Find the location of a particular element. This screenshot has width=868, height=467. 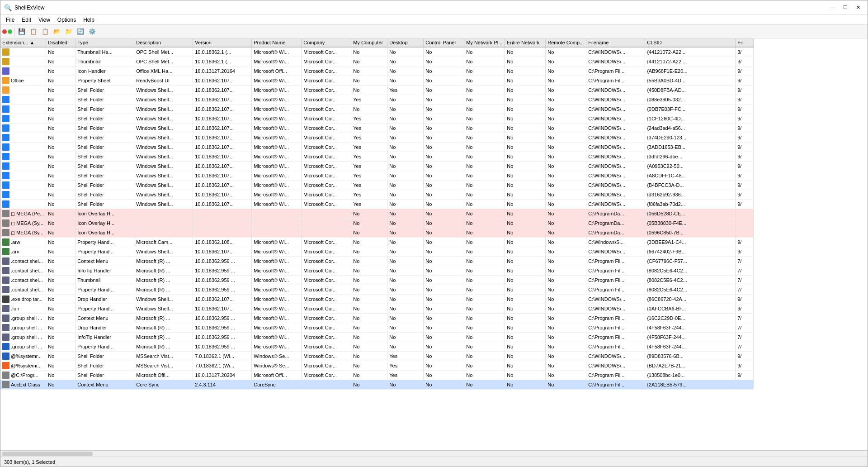

col-header-clsid: CLSID is located at coordinates (690, 43).